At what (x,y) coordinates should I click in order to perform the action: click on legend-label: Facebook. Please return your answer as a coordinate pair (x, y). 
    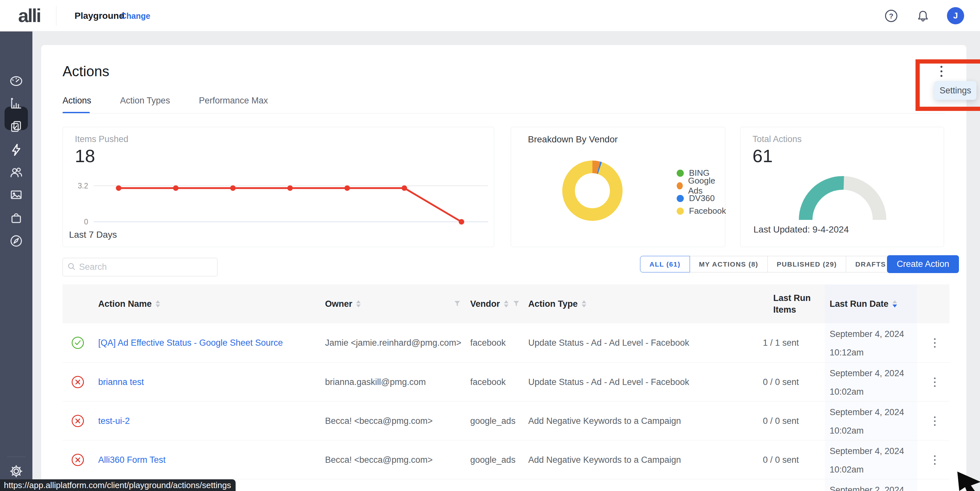
    Looking at the image, I should click on (708, 211).